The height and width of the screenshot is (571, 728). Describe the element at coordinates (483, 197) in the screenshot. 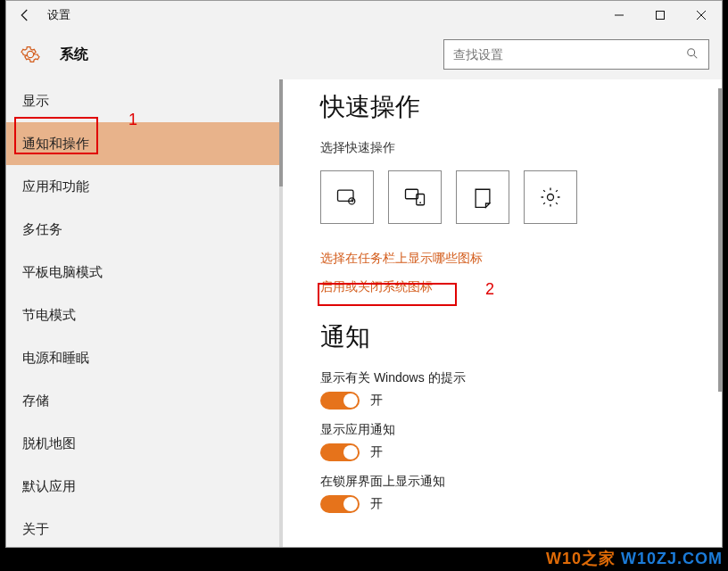

I see `quick-action-note` at that location.